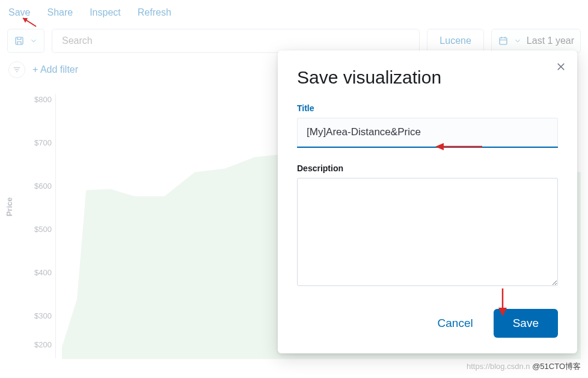  What do you see at coordinates (456, 41) in the screenshot?
I see `query-syntax-button: Lucene` at bounding box center [456, 41].